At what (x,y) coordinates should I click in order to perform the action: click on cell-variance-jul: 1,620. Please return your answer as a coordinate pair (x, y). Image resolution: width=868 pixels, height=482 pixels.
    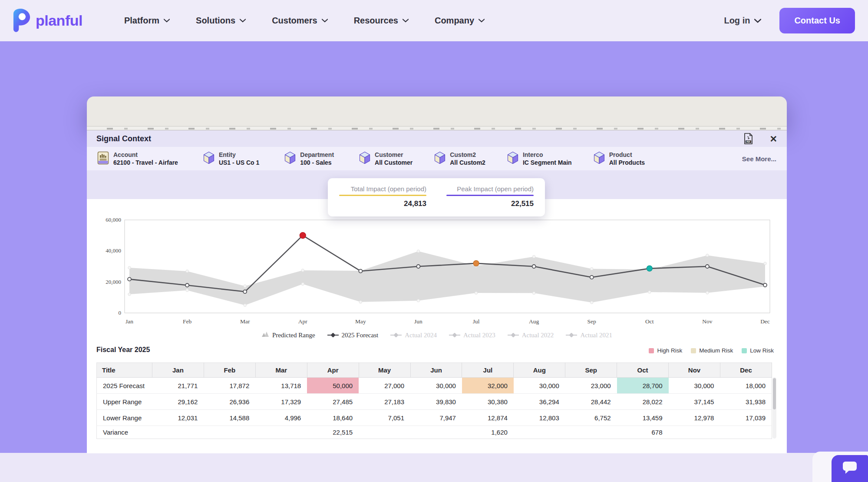
    Looking at the image, I should click on (488, 432).